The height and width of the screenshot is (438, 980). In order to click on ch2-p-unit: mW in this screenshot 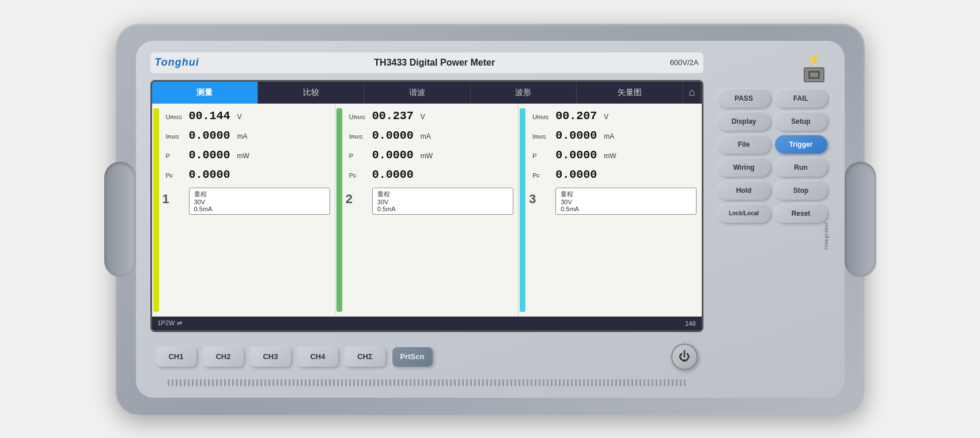, I will do `click(426, 156)`.